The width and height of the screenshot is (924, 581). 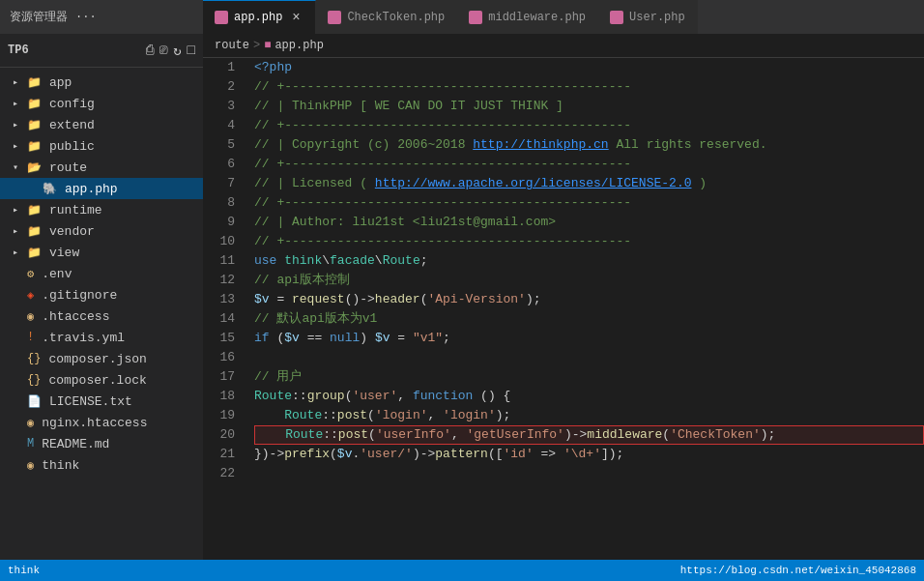 What do you see at coordinates (101, 210) in the screenshot?
I see `sidebar-item-runtime: ▸📁runtime` at bounding box center [101, 210].